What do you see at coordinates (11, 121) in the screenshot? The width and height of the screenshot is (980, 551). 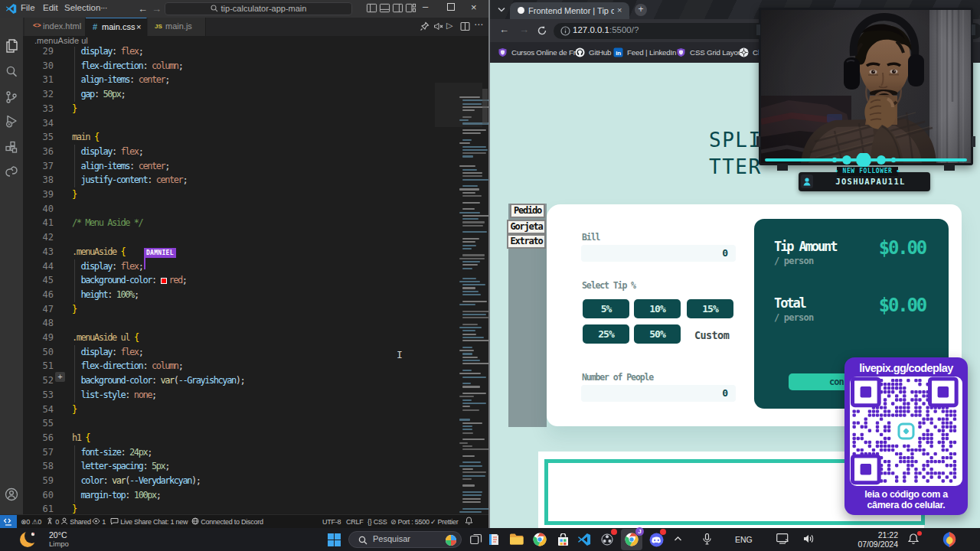 I see `run-debug-icon` at bounding box center [11, 121].